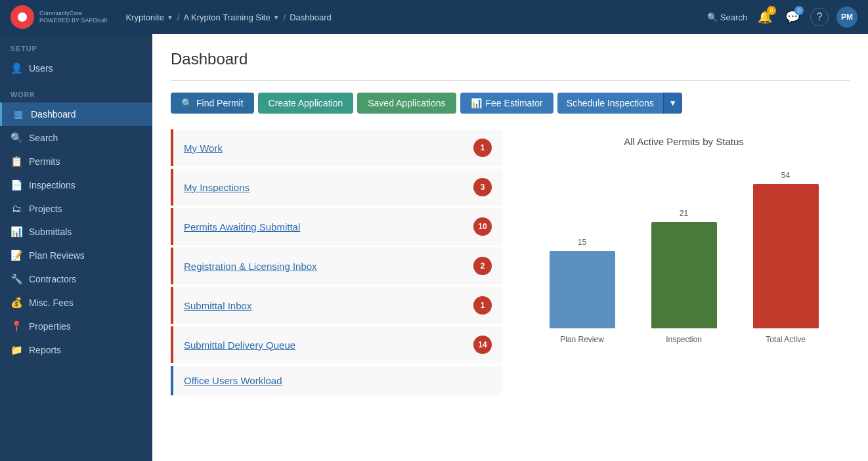 This screenshot has height=461, width=868. Describe the element at coordinates (54, 114) in the screenshot. I see `sidebar-item-dashboard-label: Dashboard` at that location.